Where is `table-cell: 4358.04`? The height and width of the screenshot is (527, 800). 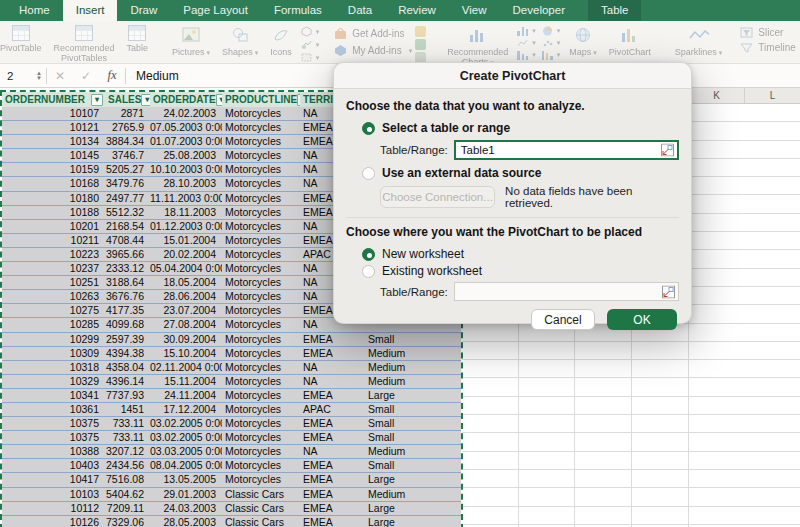
table-cell: 4358.04 is located at coordinates (128, 368).